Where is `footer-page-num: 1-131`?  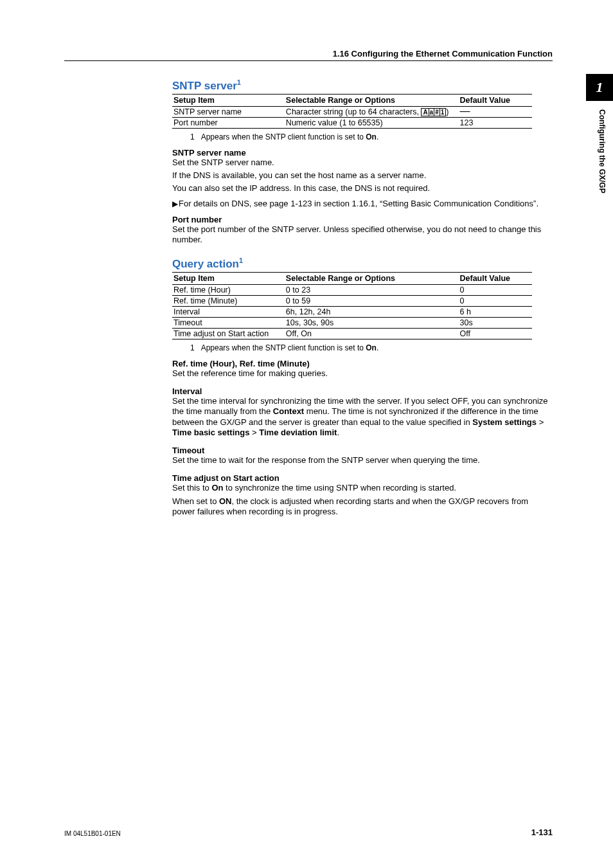 footer-page-num: 1-131 is located at coordinates (542, 832).